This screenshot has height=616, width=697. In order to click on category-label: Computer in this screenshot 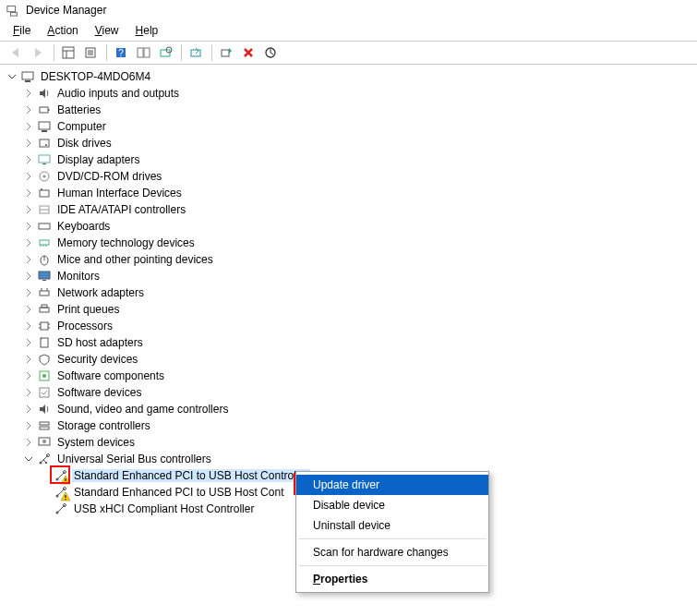, I will do `click(81, 127)`.